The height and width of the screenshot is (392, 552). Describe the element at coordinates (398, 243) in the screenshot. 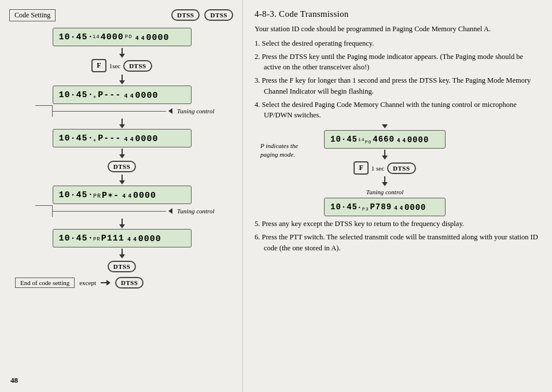

I see `step-6: 6. Press the PTT switch. The selected tr…` at that location.